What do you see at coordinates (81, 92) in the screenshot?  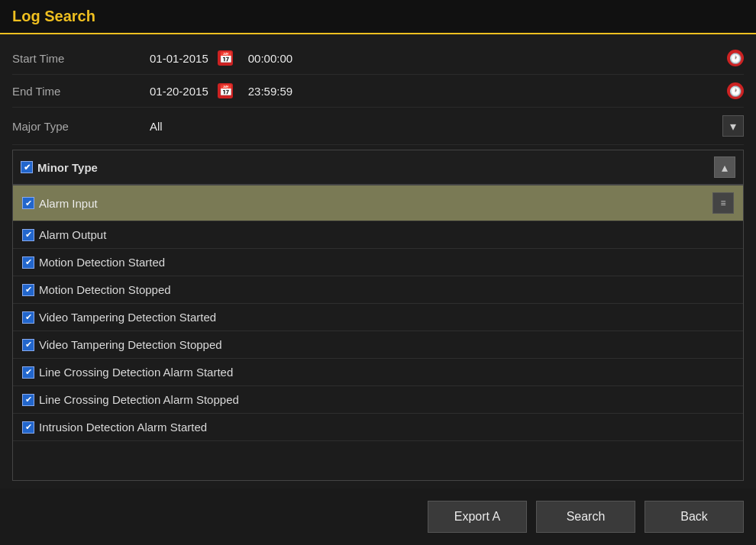 I see `end-time-label: End Time` at bounding box center [81, 92].